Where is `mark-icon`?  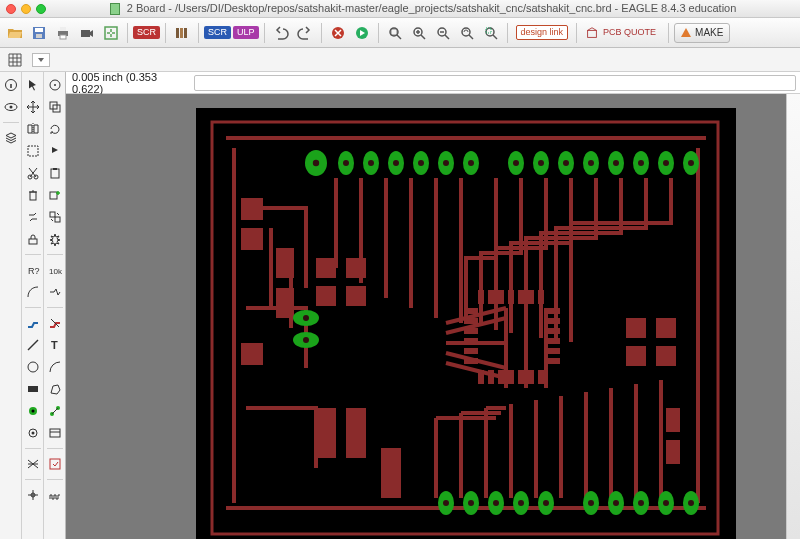 mark-icon is located at coordinates (33, 495).